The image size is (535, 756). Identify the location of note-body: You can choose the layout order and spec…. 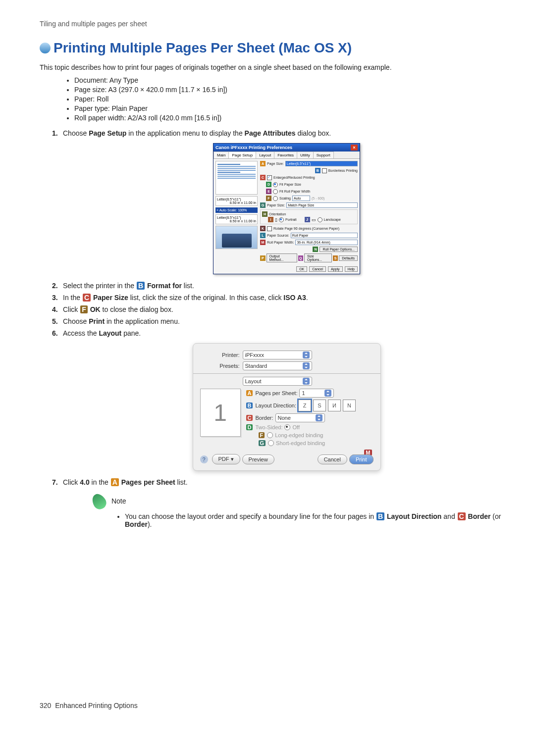
(318, 520).